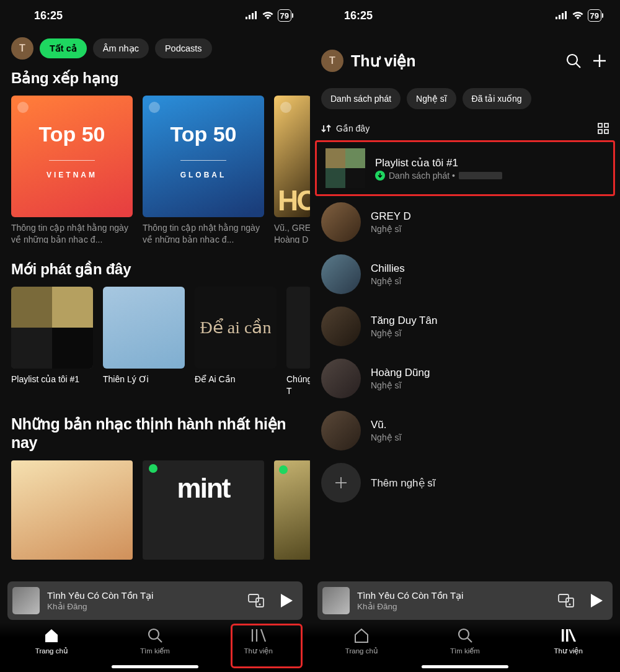 This screenshot has height=672, width=620. I want to click on chart-card: Top 50GLOBAL Thông tin cập nhật hằng ngà…, so click(203, 169).